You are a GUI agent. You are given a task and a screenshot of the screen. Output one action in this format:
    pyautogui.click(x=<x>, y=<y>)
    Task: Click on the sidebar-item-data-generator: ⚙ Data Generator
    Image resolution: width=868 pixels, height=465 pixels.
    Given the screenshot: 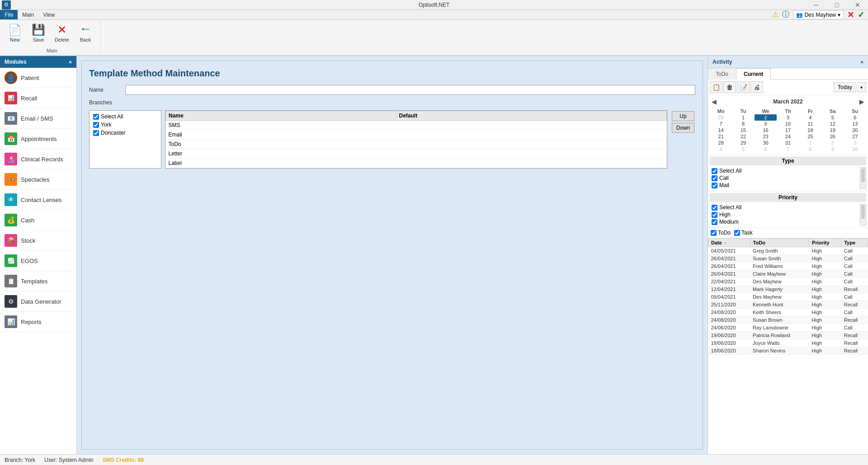 What is the action you would take?
    pyautogui.click(x=38, y=302)
    